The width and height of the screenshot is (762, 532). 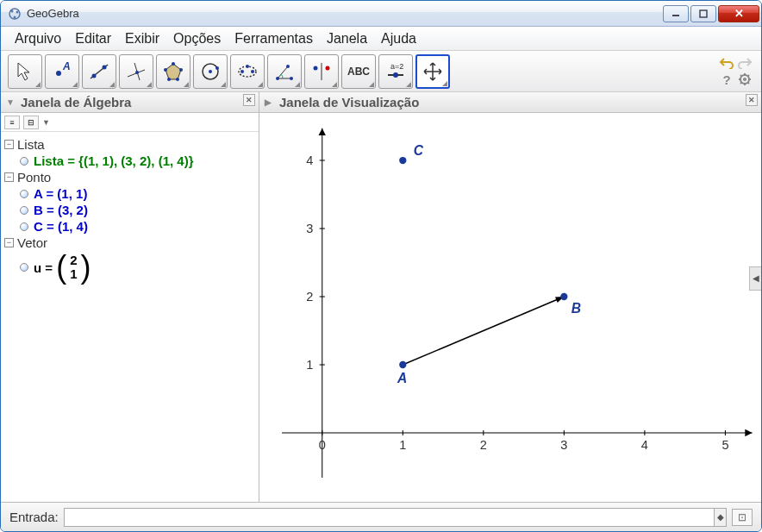 I want to click on redo-icon, so click(x=745, y=62).